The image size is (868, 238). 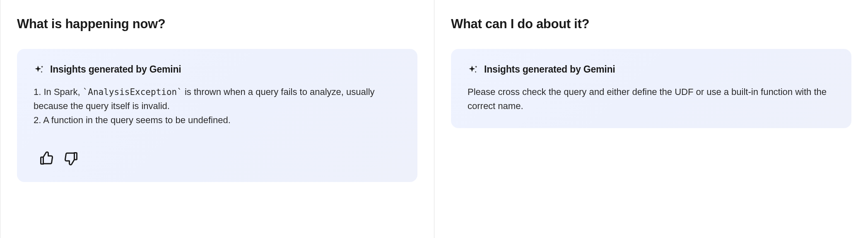 I want to click on thumbs-down-button, so click(x=71, y=159).